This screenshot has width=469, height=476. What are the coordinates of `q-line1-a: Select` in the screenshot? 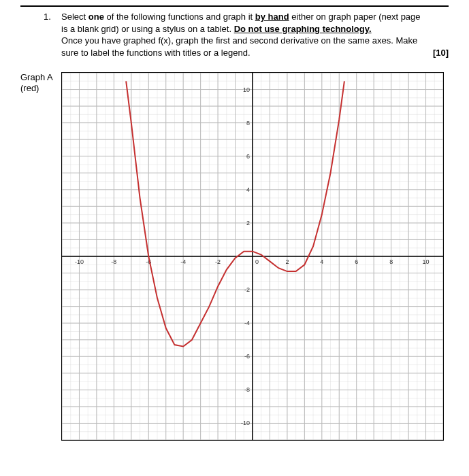 It's located at (75, 16).